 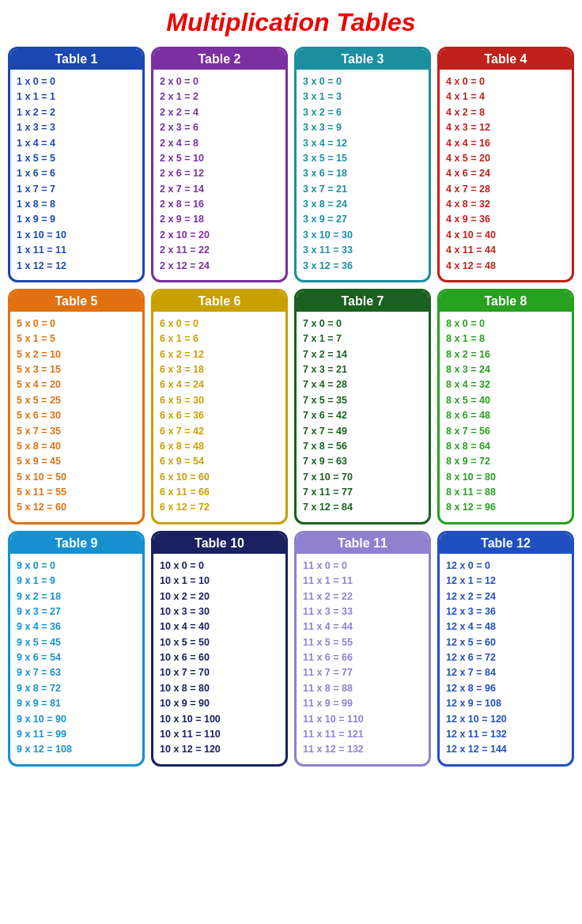 What do you see at coordinates (220, 734) in the screenshot?
I see `table-row: 10 x 11 = 110` at bounding box center [220, 734].